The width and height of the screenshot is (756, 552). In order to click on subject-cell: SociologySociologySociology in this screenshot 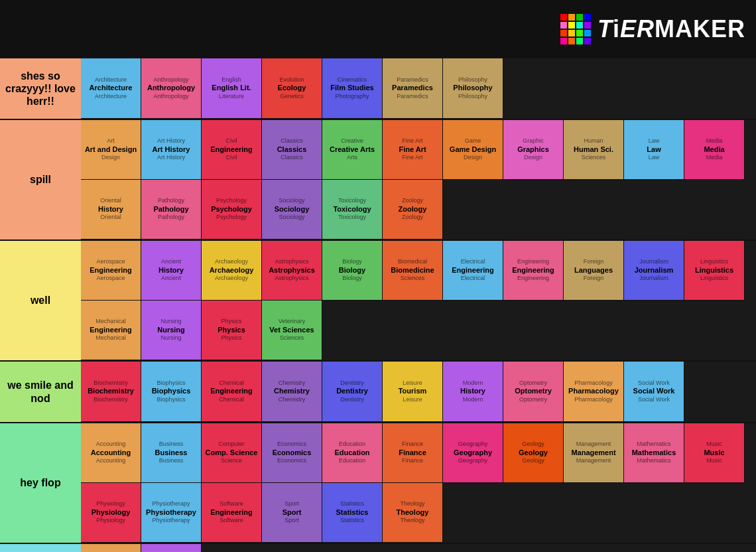, I will do `click(292, 210)`.